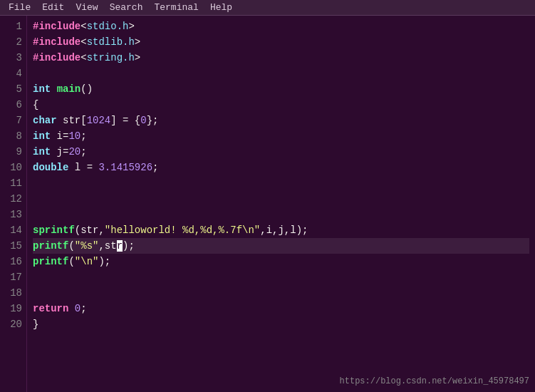  I want to click on code-line-19: return 0;, so click(281, 309).